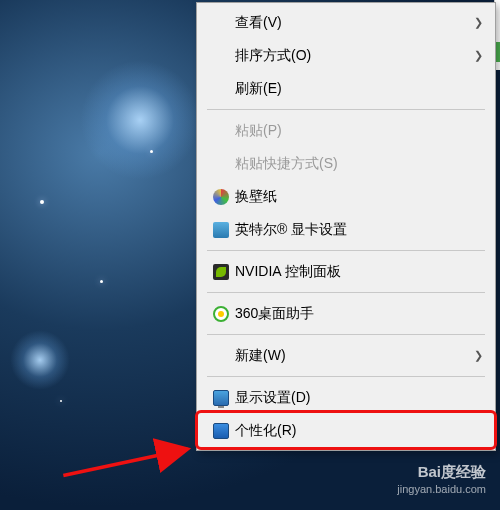 The height and width of the screenshot is (510, 500). Describe the element at coordinates (346, 230) in the screenshot. I see `menu-item: 英特尔® 显卡设置` at that location.